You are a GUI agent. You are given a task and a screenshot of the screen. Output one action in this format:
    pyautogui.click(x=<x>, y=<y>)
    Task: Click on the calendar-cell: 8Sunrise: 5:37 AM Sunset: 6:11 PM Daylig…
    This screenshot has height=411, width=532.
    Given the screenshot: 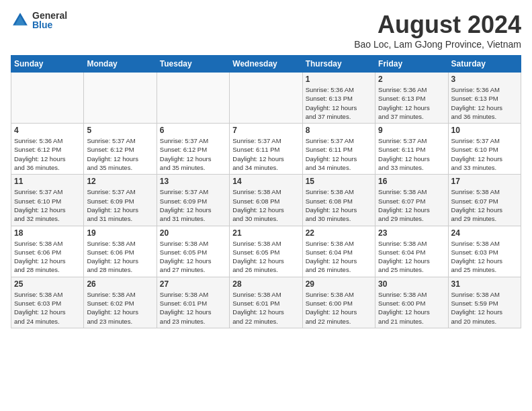 What is the action you would take?
    pyautogui.click(x=339, y=149)
    